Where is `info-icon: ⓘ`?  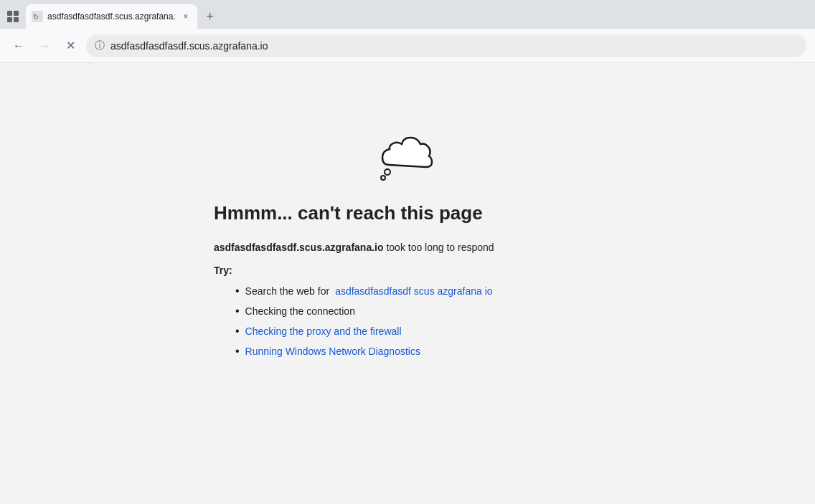
info-icon: ⓘ is located at coordinates (100, 46).